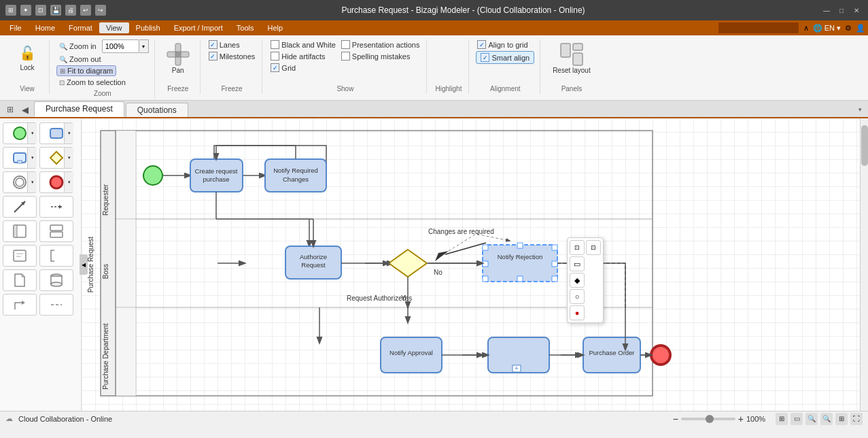 The image size is (868, 438). I want to click on zoom-value-field, so click(121, 46).